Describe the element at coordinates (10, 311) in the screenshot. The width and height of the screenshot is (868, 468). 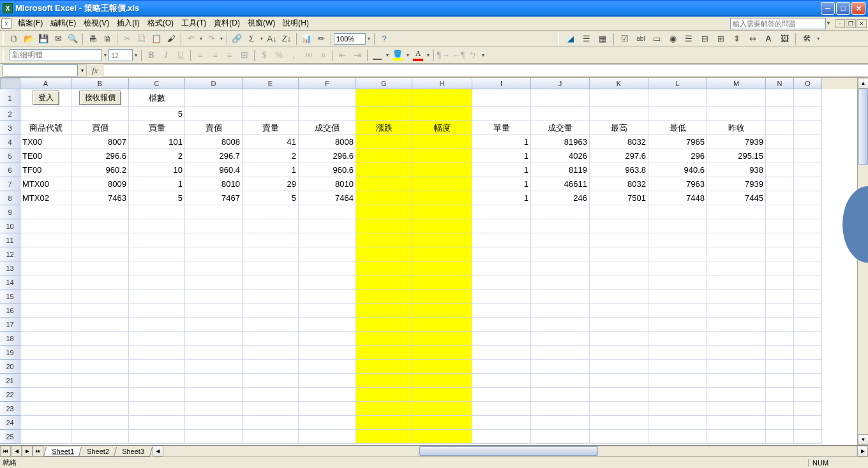
I see `row-header-16: 16` at that location.